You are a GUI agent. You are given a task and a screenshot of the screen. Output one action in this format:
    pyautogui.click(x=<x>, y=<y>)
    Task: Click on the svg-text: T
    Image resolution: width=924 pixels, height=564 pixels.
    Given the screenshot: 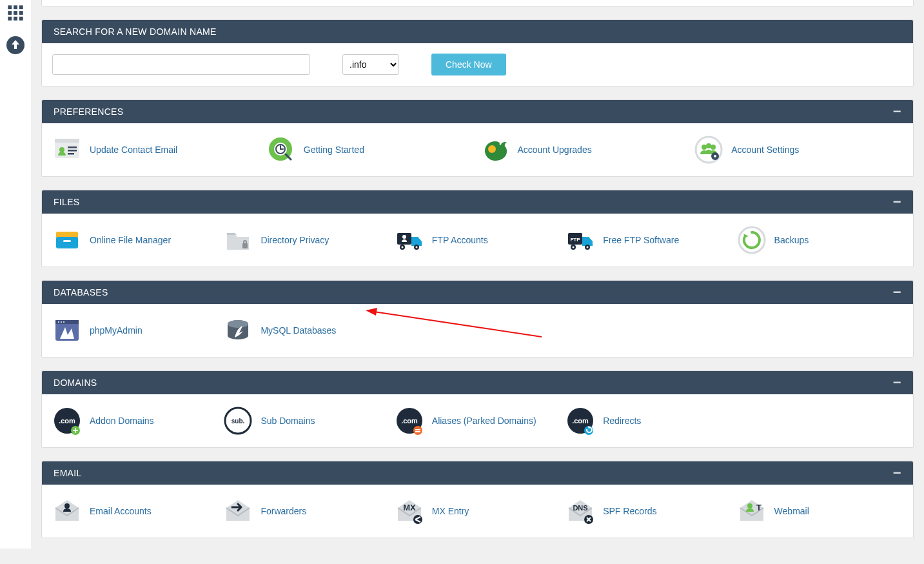 What is the action you would take?
    pyautogui.click(x=759, y=507)
    